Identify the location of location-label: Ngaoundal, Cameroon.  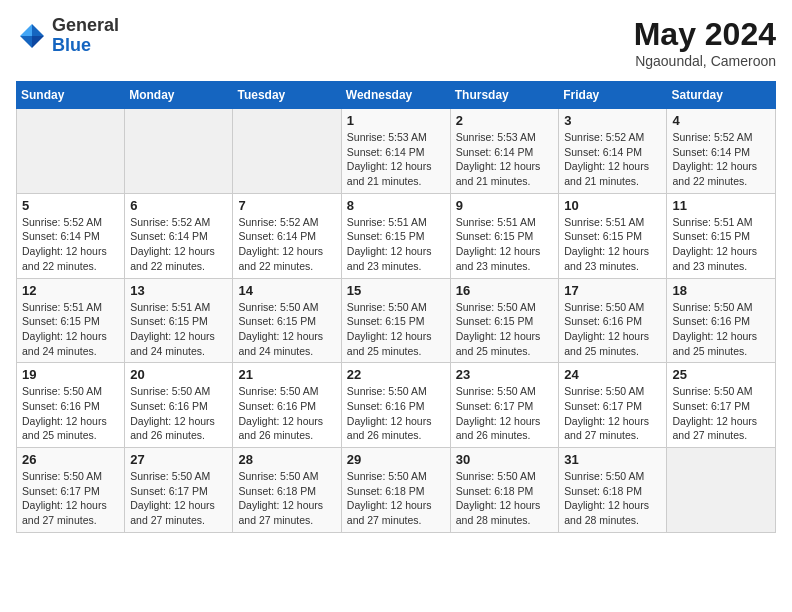
(705, 61).